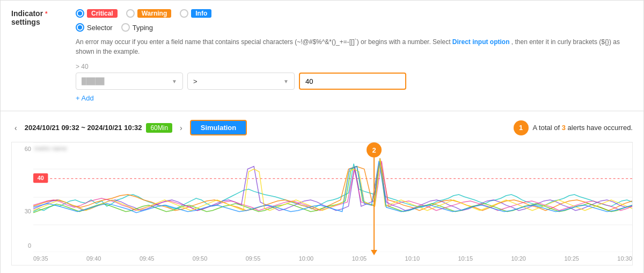  I want to click on duration-badge: 60Min, so click(159, 128).